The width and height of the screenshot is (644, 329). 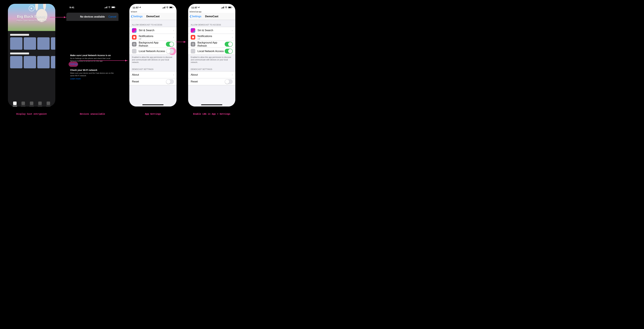 I want to click on help-body: Make sure your device and the Cast devic…, so click(x=92, y=75).